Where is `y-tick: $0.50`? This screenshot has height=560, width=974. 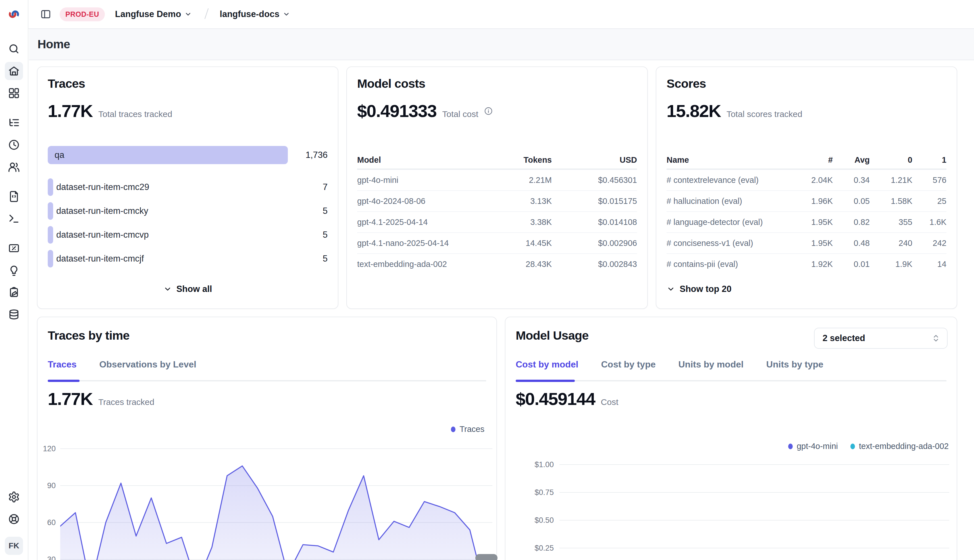 y-tick: $0.50 is located at coordinates (533, 520).